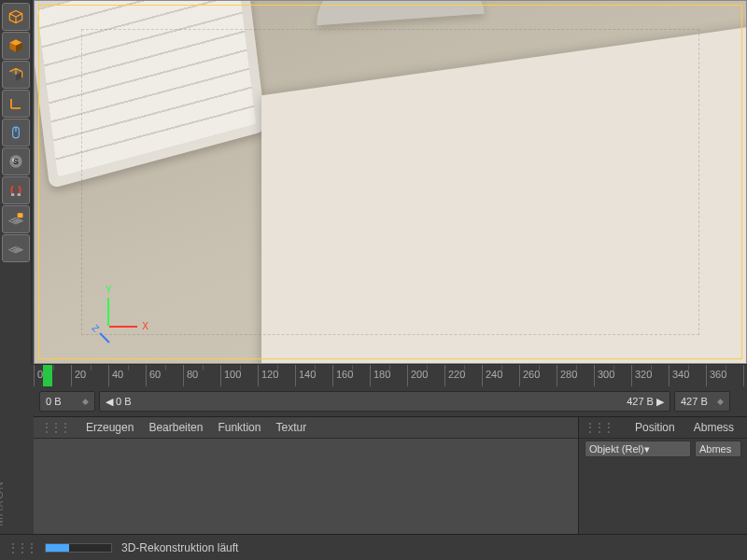 The image size is (747, 560). What do you see at coordinates (718, 449) in the screenshot?
I see `dim-mode-select: Abmes` at bounding box center [718, 449].